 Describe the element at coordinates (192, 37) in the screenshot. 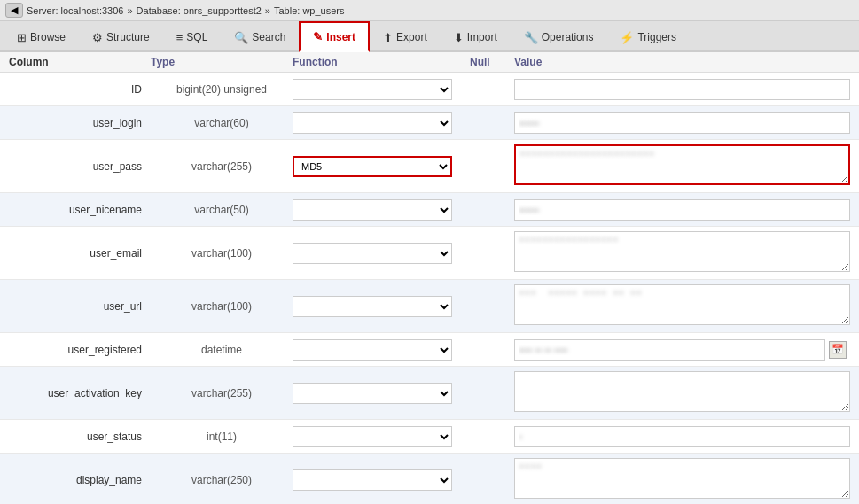

I see `tab-sql: ≡SQL` at that location.